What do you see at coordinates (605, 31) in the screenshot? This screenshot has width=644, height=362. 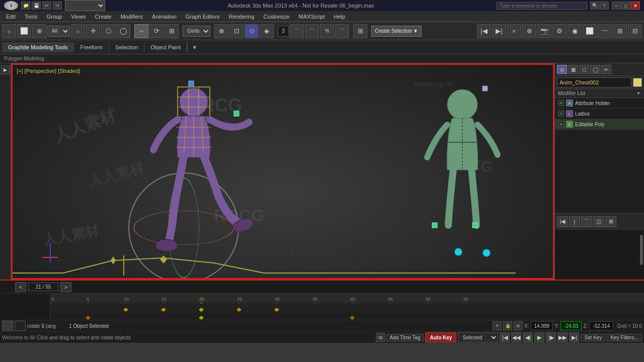 I see `curve-editor-btn: 〰` at bounding box center [605, 31].